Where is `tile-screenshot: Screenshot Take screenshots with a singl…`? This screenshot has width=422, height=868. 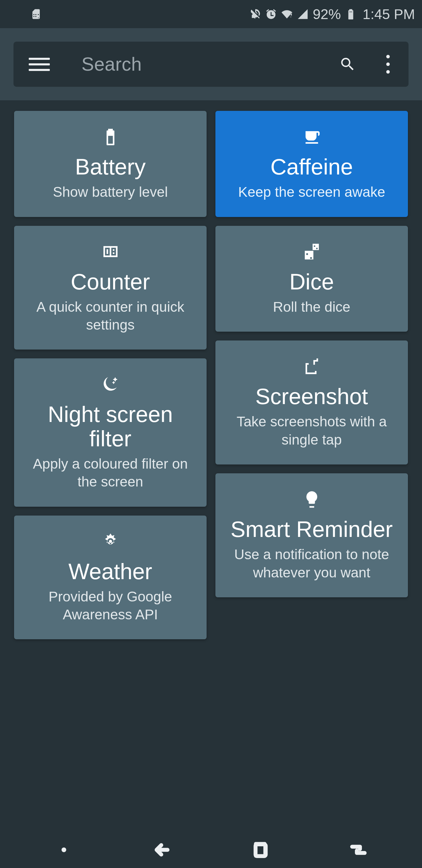
tile-screenshot: Screenshot Take screenshots with a singl… is located at coordinates (312, 402).